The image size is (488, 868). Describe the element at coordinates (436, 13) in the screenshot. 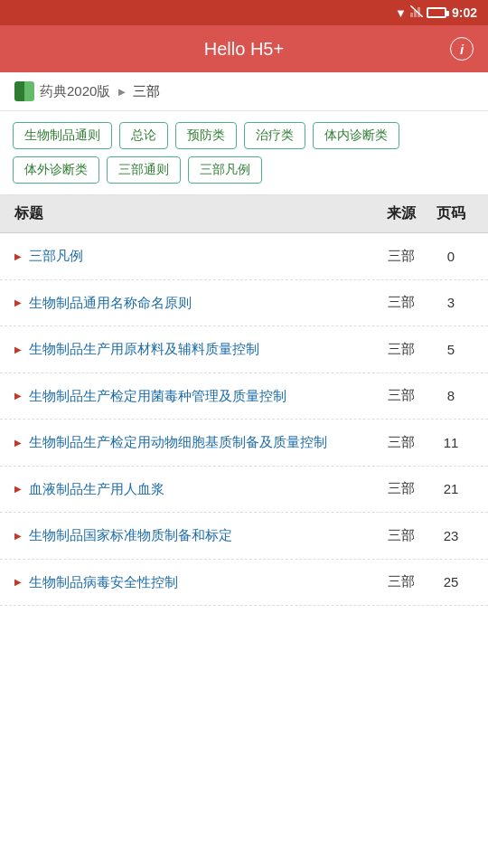

I see `battery-icon` at that location.